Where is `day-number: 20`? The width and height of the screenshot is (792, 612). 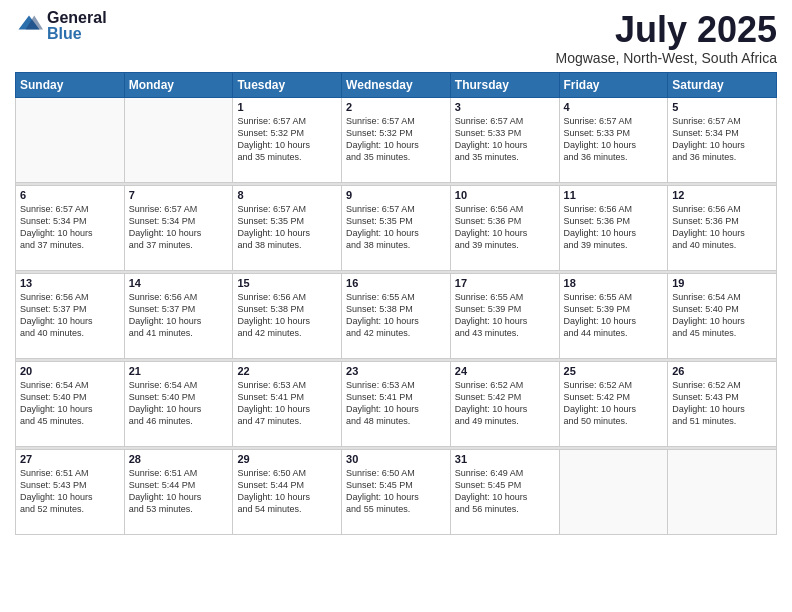
day-number: 20 is located at coordinates (70, 371).